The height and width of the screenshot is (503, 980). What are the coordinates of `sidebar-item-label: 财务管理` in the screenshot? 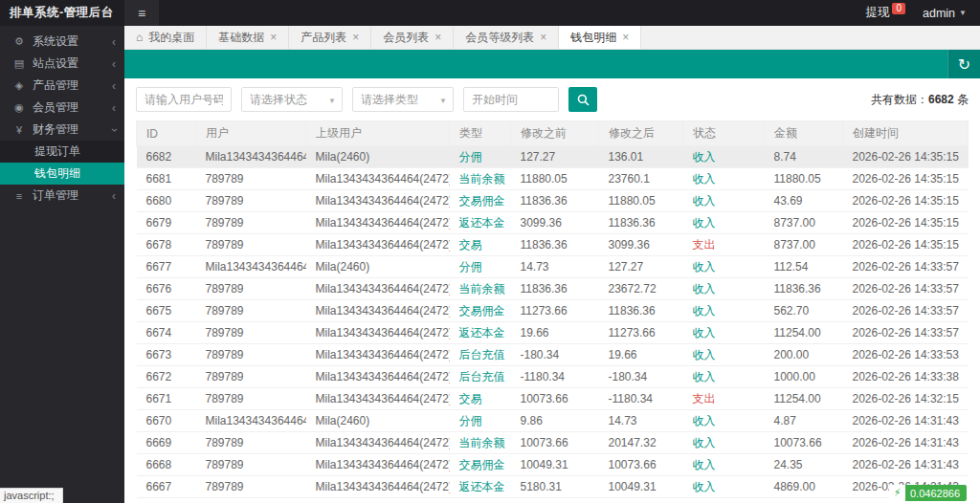 It's located at (69, 130).